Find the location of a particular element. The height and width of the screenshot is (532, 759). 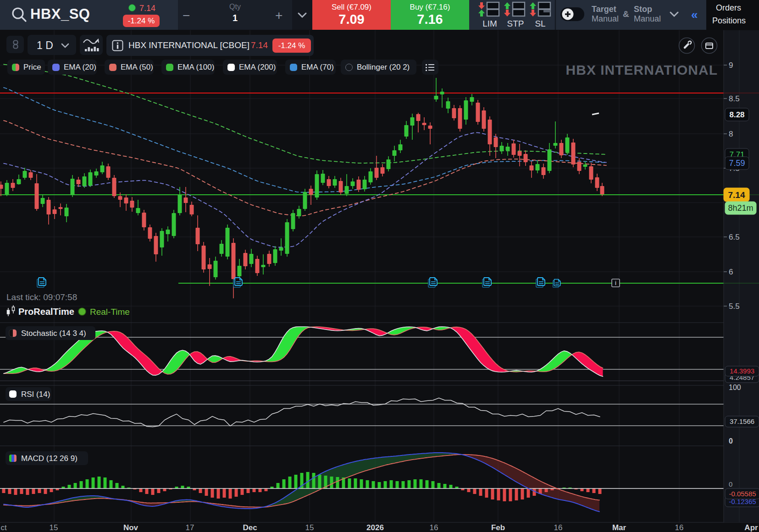

svg-text: 9 is located at coordinates (731, 65).